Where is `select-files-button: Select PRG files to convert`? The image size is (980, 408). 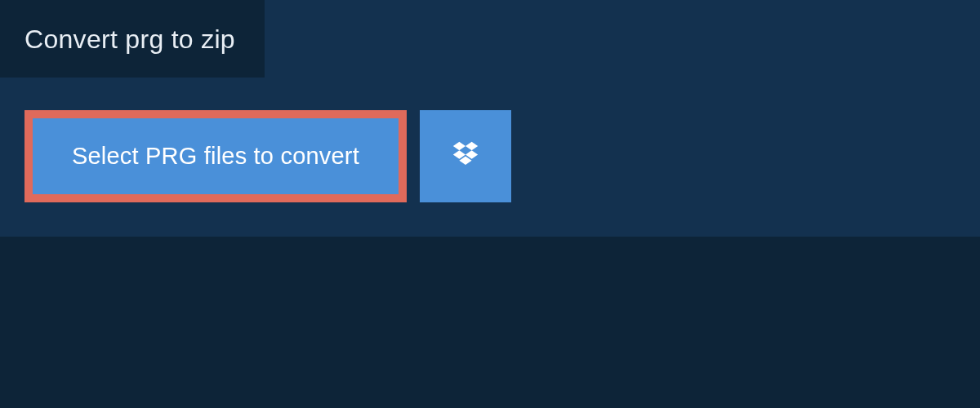
select-files-button: Select PRG files to convert is located at coordinates (216, 157).